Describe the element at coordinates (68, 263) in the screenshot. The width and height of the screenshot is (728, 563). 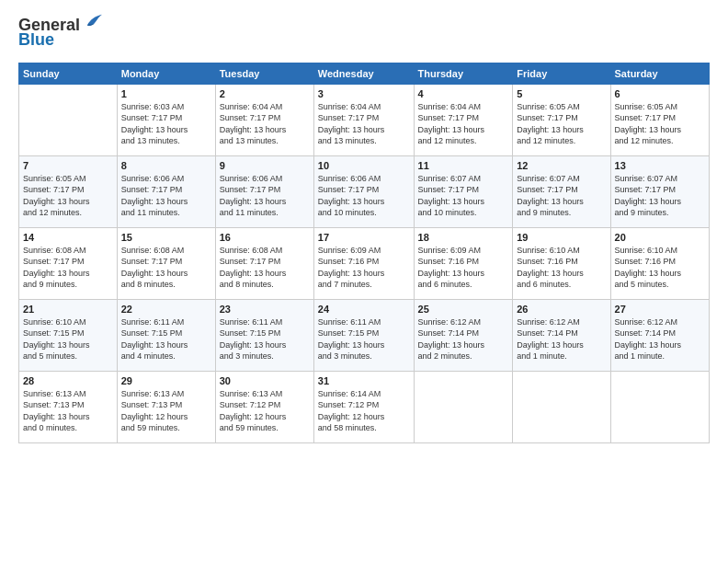
I see `calendar-cell: 14Sunrise: 6:08 AMSunset: 7:17 PMDayligh…` at that location.